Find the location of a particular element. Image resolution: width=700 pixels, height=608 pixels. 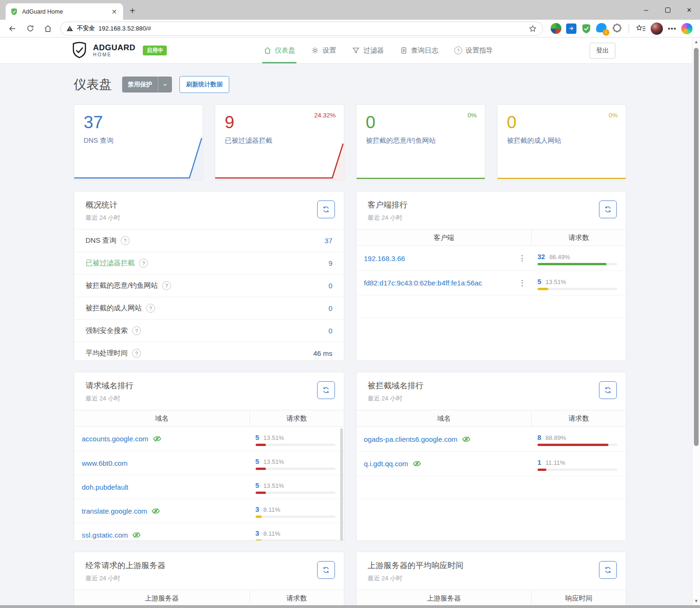

empty-row is located at coordinates (491, 306).